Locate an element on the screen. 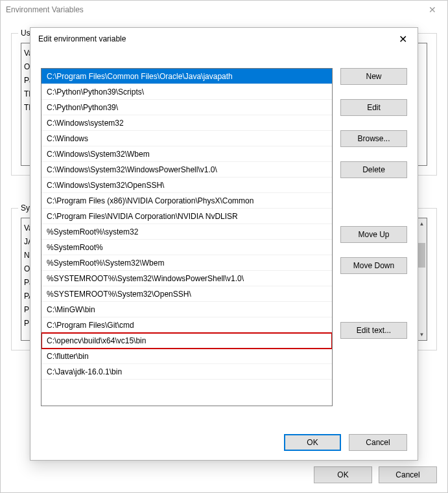  outer-cancel-button: Cancel is located at coordinates (408, 475).